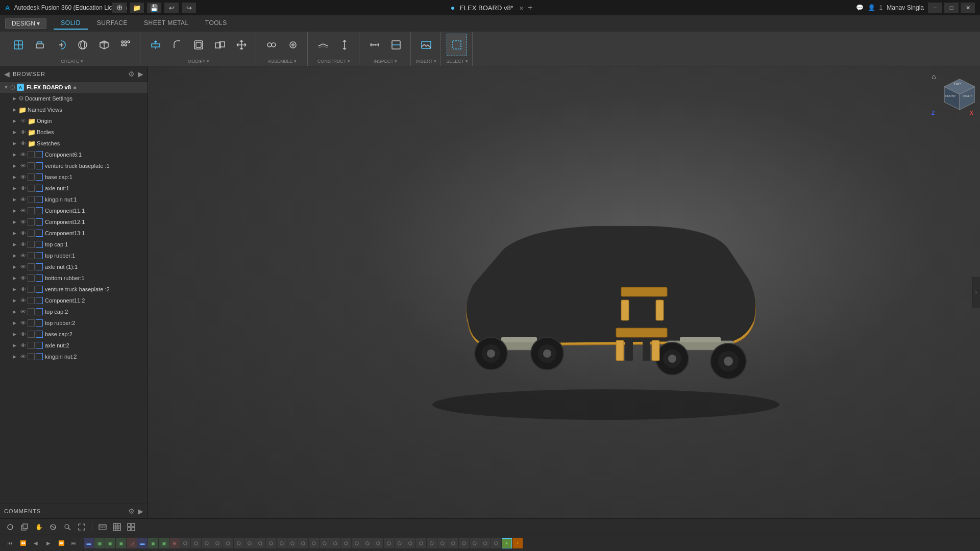 Image resolution: width=980 pixels, height=551 pixels. I want to click on file-tab-close: ✕, so click(522, 8).